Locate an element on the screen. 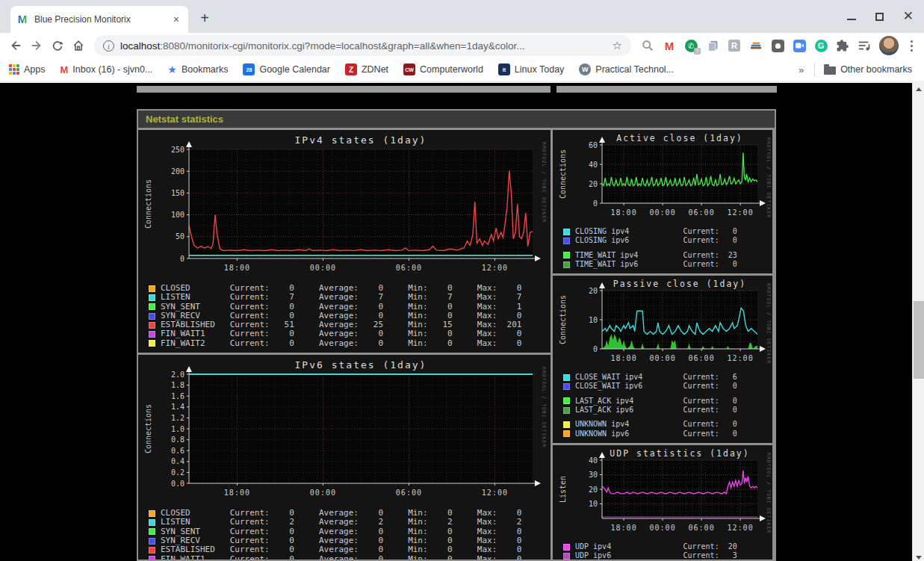  window-close-button: ✕ is located at coordinates (908, 16).